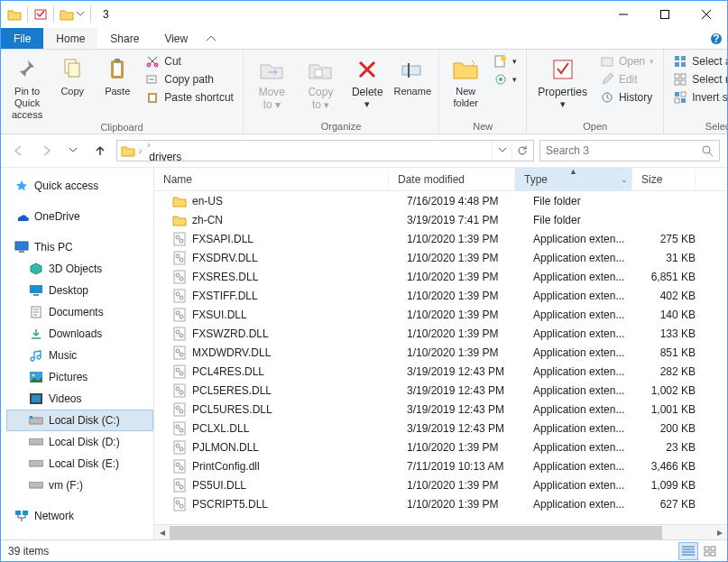 Image resolution: width=728 pixels, height=562 pixels. What do you see at coordinates (189, 61) in the screenshot?
I see `cut-button: Cut` at bounding box center [189, 61].